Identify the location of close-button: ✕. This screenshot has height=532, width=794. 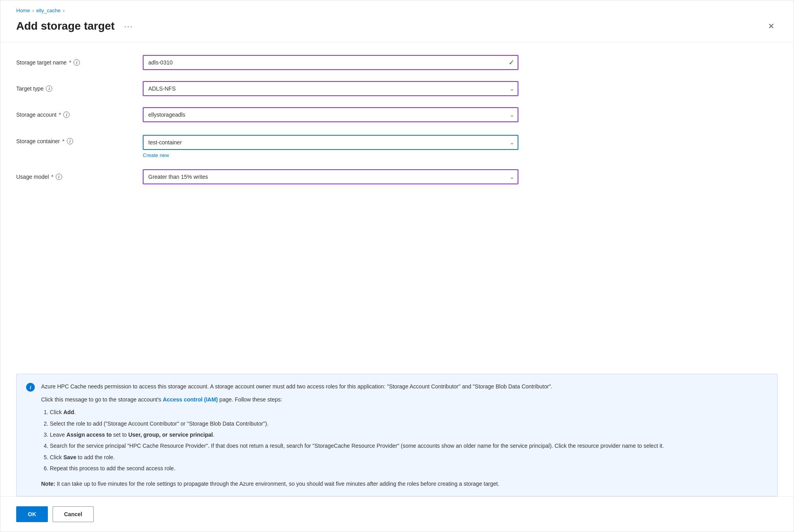
(771, 26).